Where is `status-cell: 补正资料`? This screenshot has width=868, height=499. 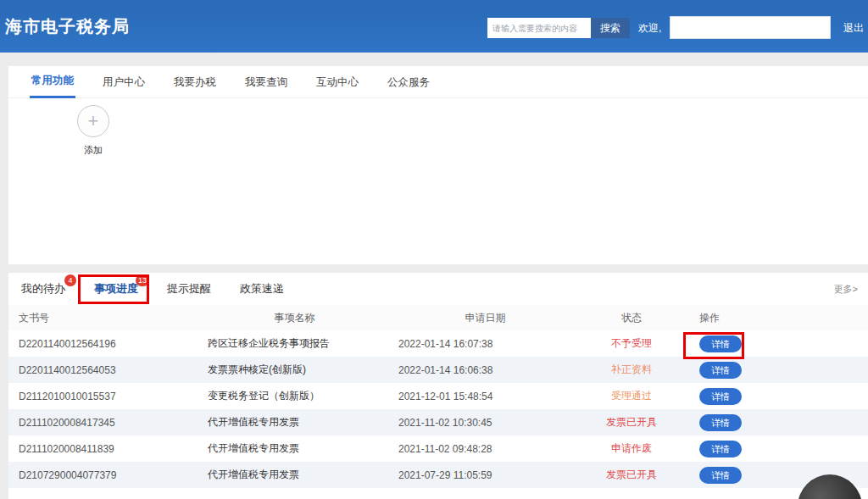
status-cell: 补正资料 is located at coordinates (632, 369).